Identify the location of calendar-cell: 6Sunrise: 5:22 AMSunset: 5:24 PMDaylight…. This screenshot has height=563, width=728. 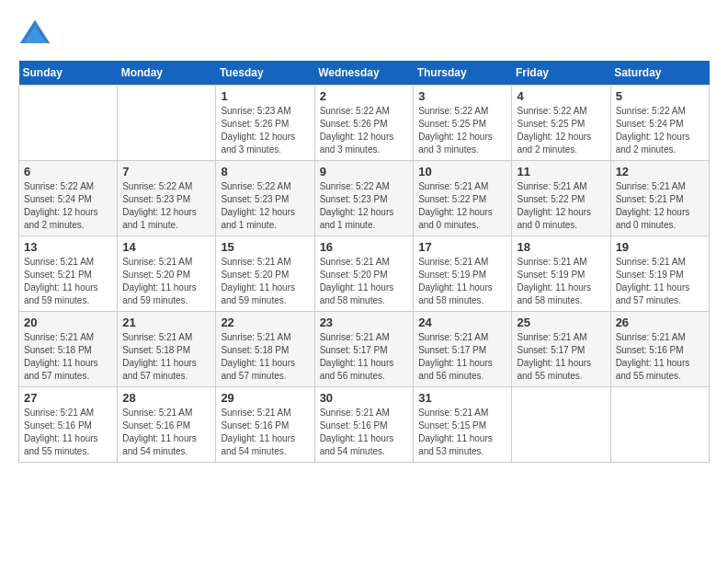
(68, 199).